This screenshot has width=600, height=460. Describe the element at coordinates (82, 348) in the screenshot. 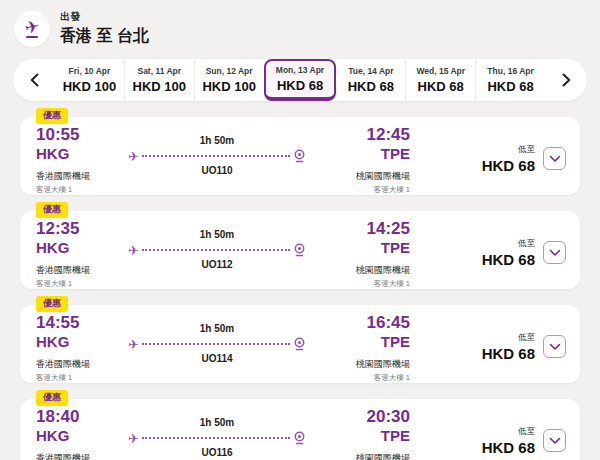

I see `departure-block: 14:55 HKG 香港國際機場 客運大樓 1` at that location.